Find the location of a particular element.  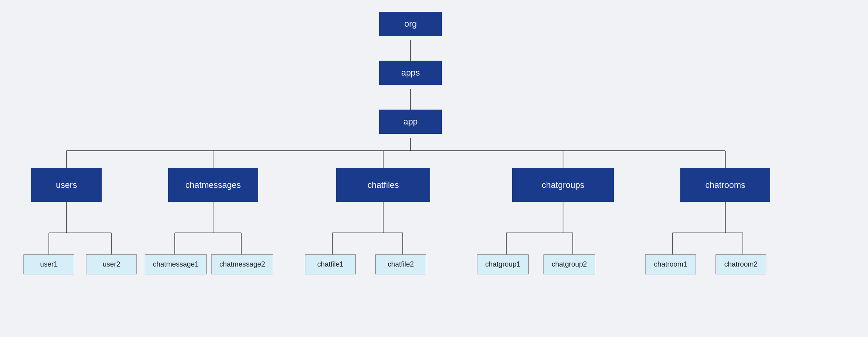

chatroom2-label: chatroom2 is located at coordinates (741, 265).